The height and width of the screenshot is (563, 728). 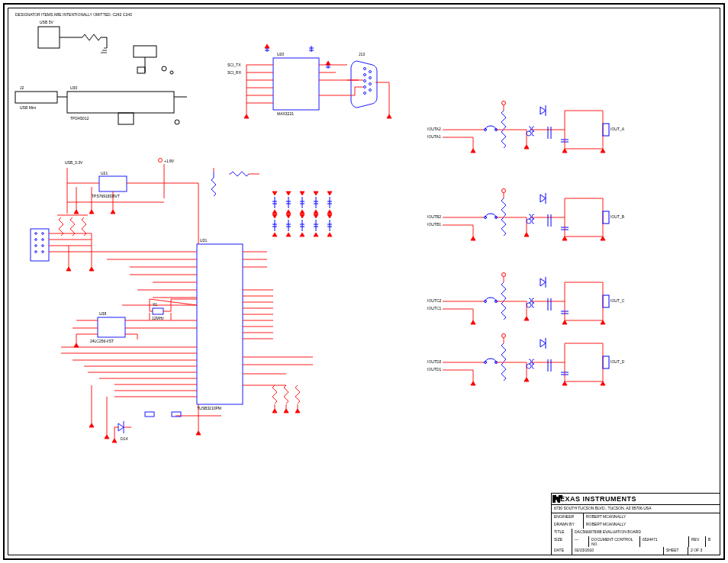 I want to click on usb-ic-part: TPD4S012, so click(x=79, y=118).